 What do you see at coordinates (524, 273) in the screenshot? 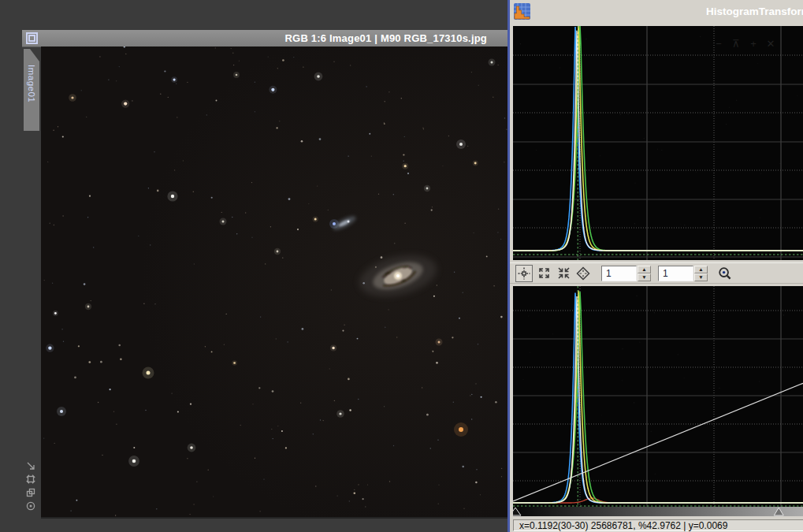
I see `track-cursor-button` at bounding box center [524, 273].